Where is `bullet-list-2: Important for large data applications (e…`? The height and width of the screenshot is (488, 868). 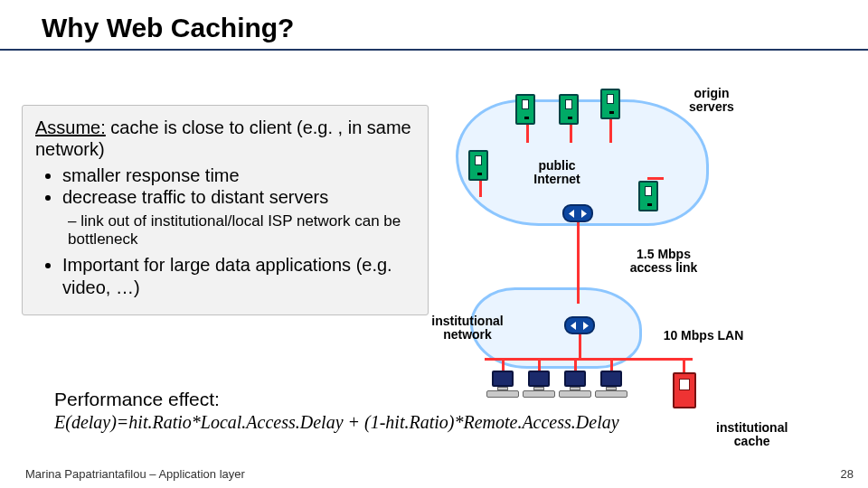
bullet-list-2: Important for large data applications (e… is located at coordinates (240, 277).